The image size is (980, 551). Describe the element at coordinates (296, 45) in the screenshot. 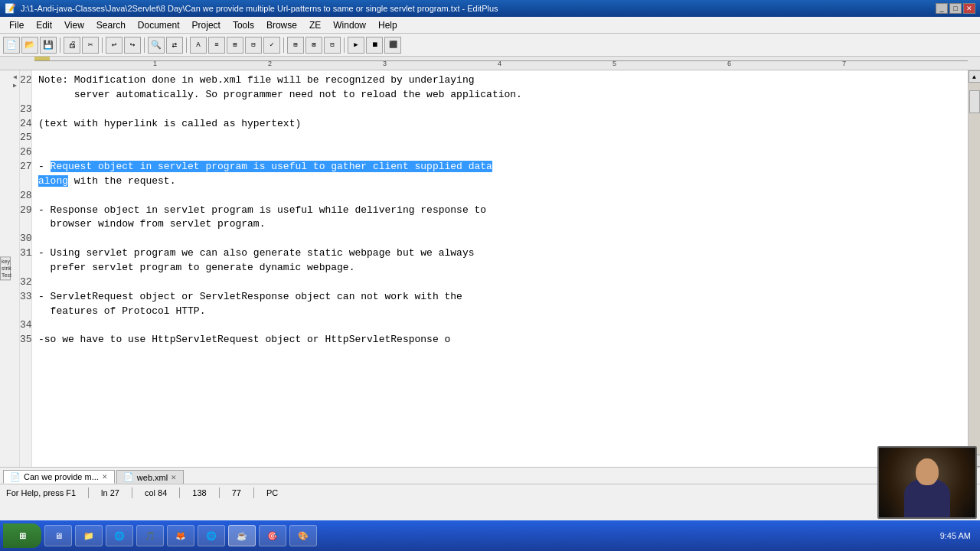

I see `toolbar-btn-10: ⊞` at that location.